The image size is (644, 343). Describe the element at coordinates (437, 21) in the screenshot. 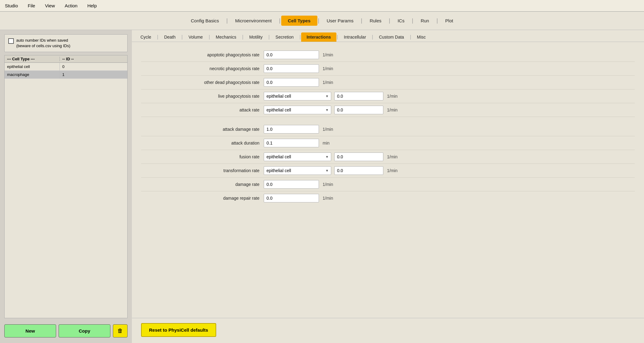

I see `nav-sep-7: |` at that location.